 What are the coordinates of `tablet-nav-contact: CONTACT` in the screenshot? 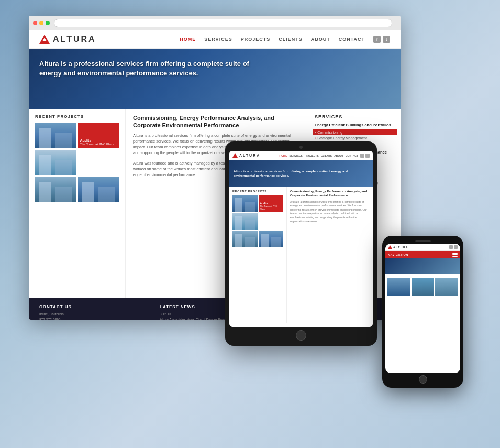 It's located at (352, 156).